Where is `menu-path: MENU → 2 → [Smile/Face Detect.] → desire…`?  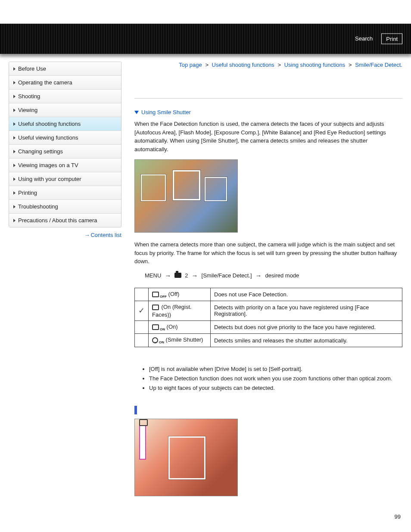 menu-path: MENU → 2 → [Smile/Face Detect.] → desire… is located at coordinates (274, 276).